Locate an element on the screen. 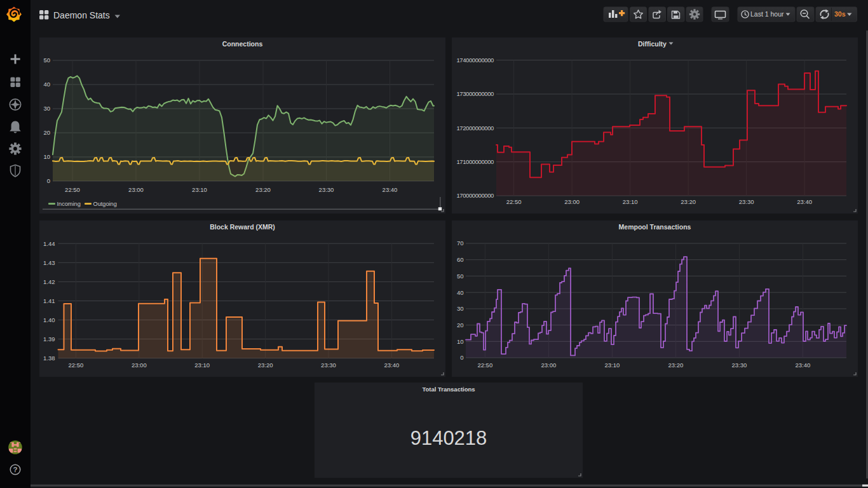 This screenshot has height=488, width=868. svg-text: Outgoing is located at coordinates (105, 204).